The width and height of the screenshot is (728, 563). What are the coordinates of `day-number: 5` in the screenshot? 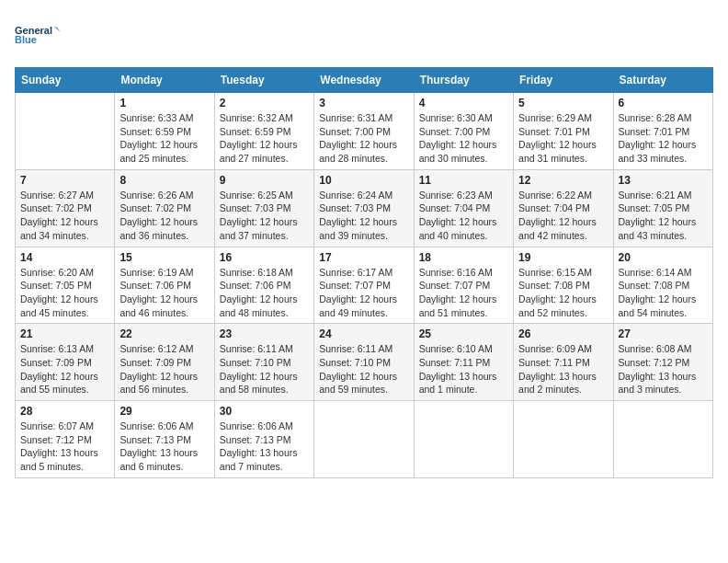 It's located at (563, 103).